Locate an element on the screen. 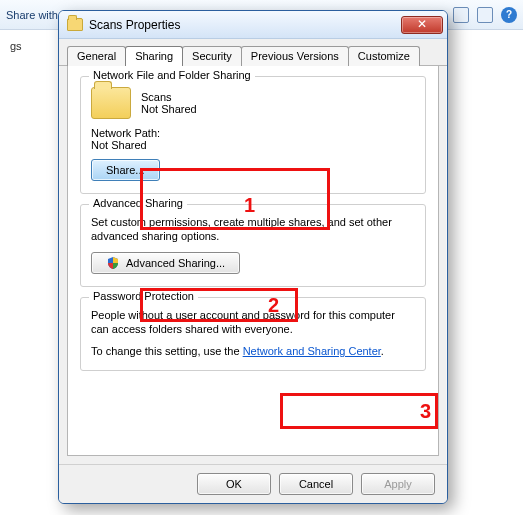 The width and height of the screenshot is (523, 515). tab-sharing: Sharing is located at coordinates (154, 56).